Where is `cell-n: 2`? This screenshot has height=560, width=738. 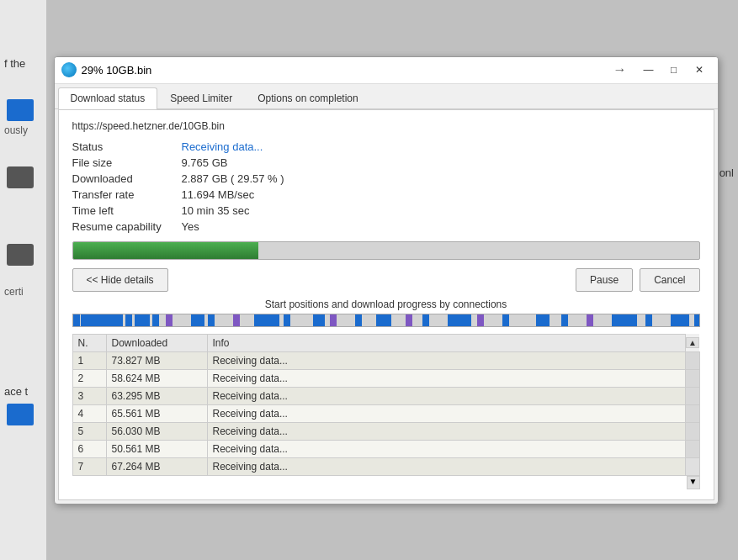 cell-n: 2 is located at coordinates (89, 378).